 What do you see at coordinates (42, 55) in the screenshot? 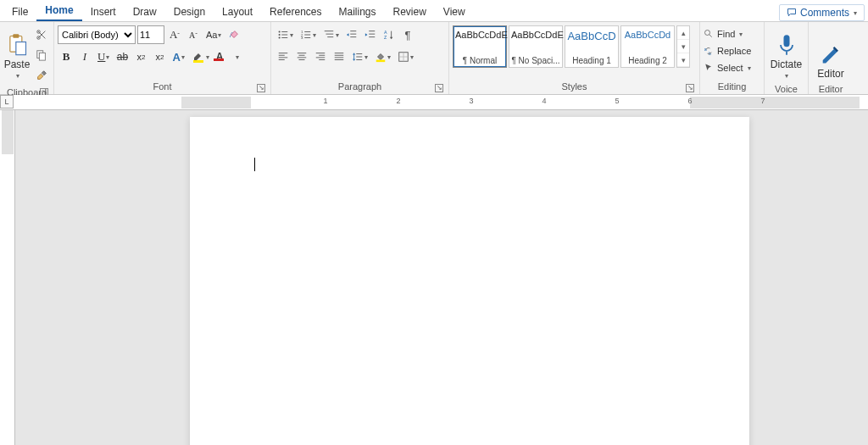
I see `copy-button` at bounding box center [42, 55].